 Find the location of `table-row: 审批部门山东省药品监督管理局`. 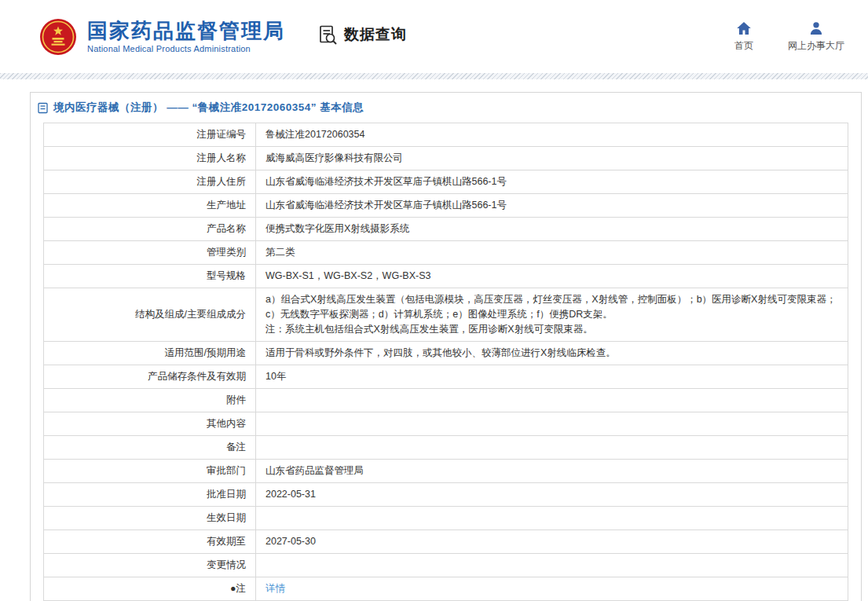

table-row: 审批部门山东省药品监督管理局 is located at coordinates (446, 471).